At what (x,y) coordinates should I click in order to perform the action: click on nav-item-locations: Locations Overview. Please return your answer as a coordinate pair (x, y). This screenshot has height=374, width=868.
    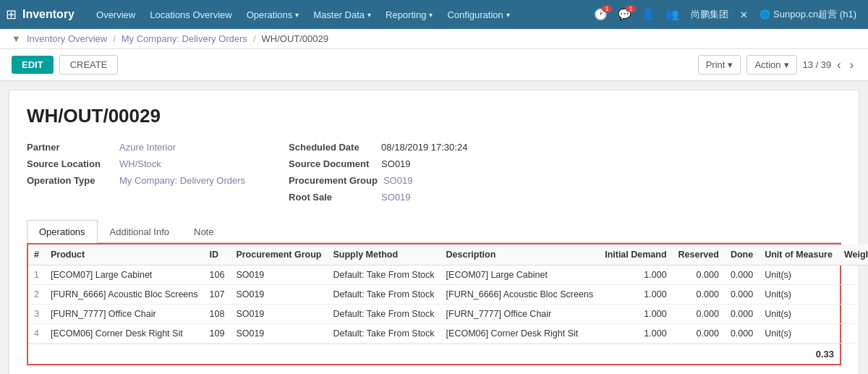
    Looking at the image, I should click on (191, 14).